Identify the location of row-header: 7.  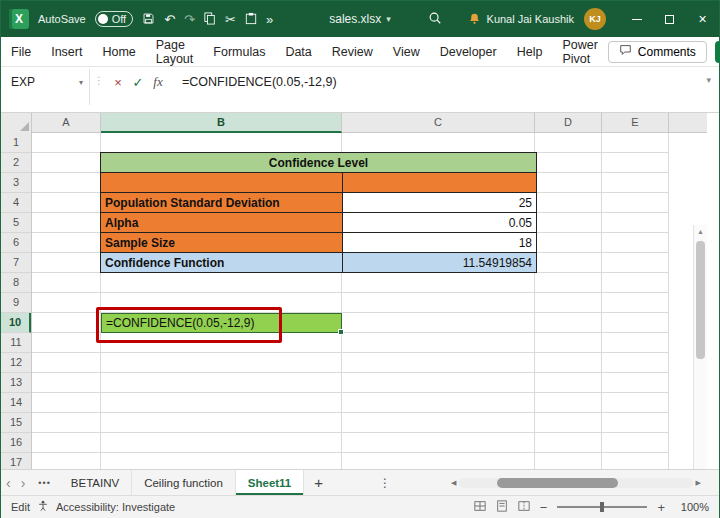
(16, 263).